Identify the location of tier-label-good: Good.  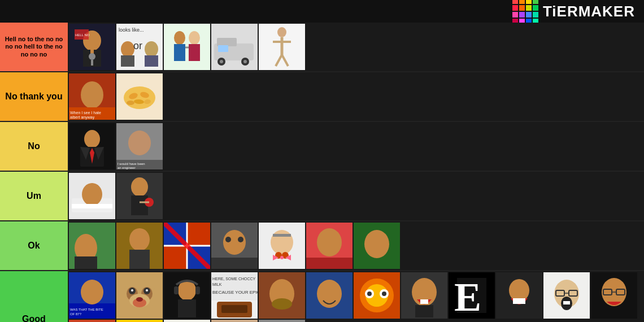
(34, 297).